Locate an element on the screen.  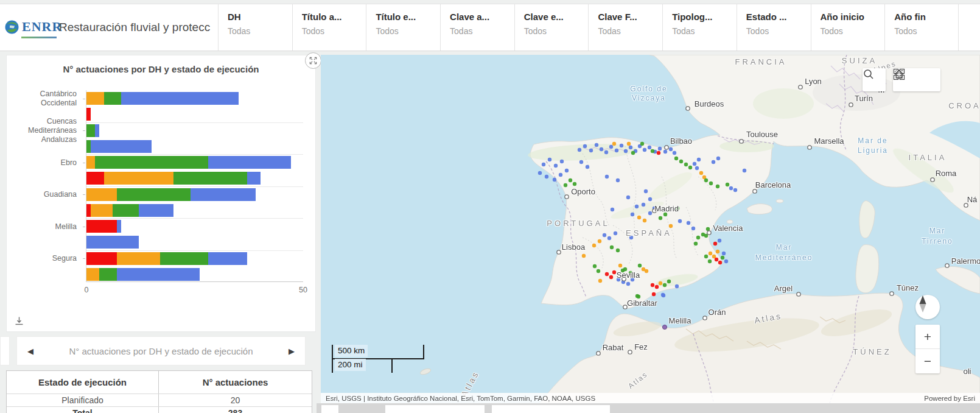
bar-cantábrico-occidental-2 is located at coordinates (89, 115).